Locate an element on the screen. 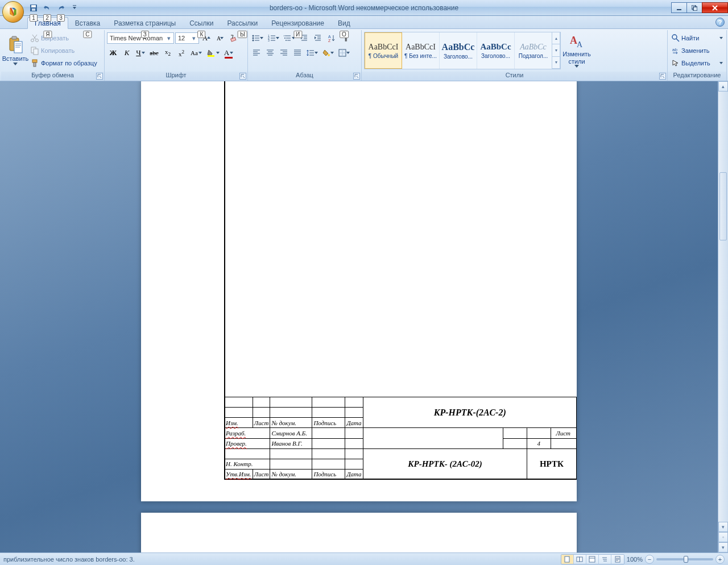 This screenshot has width=728, height=565. align-center-button is located at coordinates (270, 53).